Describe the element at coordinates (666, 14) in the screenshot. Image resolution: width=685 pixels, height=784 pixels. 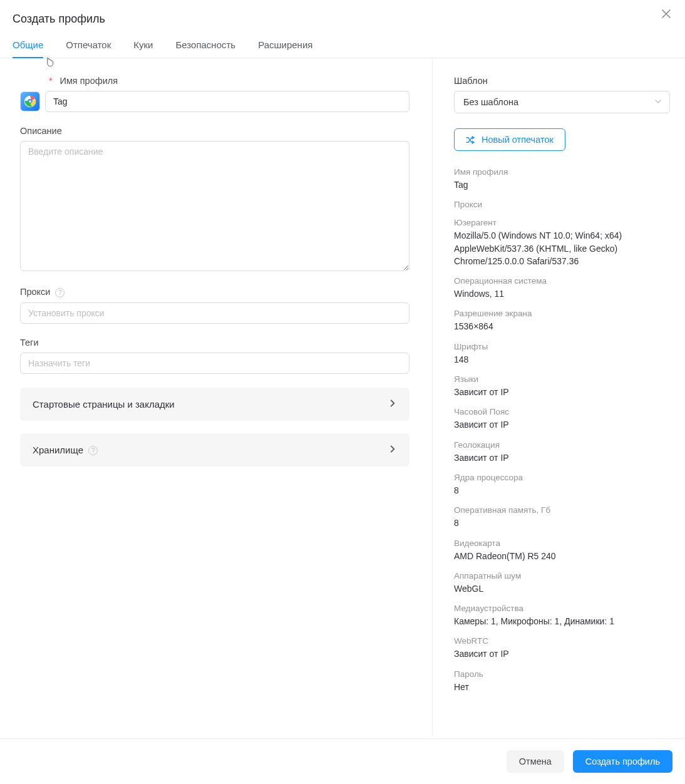
I see `close-icon` at that location.